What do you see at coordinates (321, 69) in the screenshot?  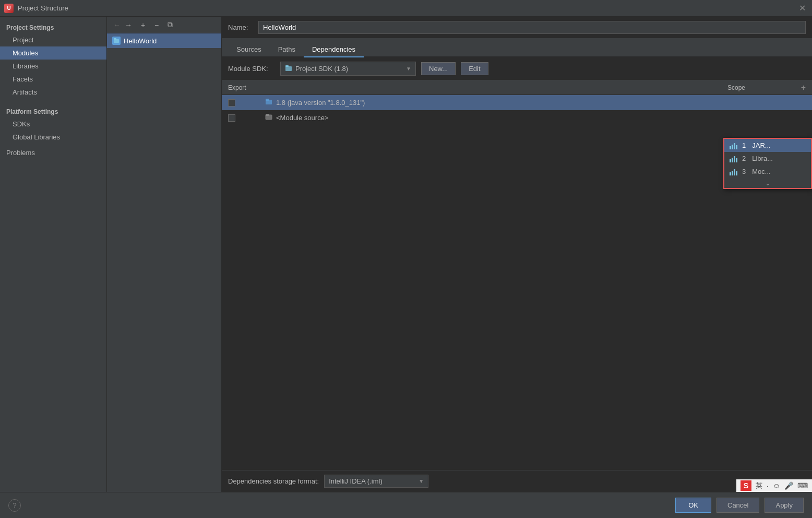 I see `sdk-value: Project SDK (1.8)` at bounding box center [321, 69].